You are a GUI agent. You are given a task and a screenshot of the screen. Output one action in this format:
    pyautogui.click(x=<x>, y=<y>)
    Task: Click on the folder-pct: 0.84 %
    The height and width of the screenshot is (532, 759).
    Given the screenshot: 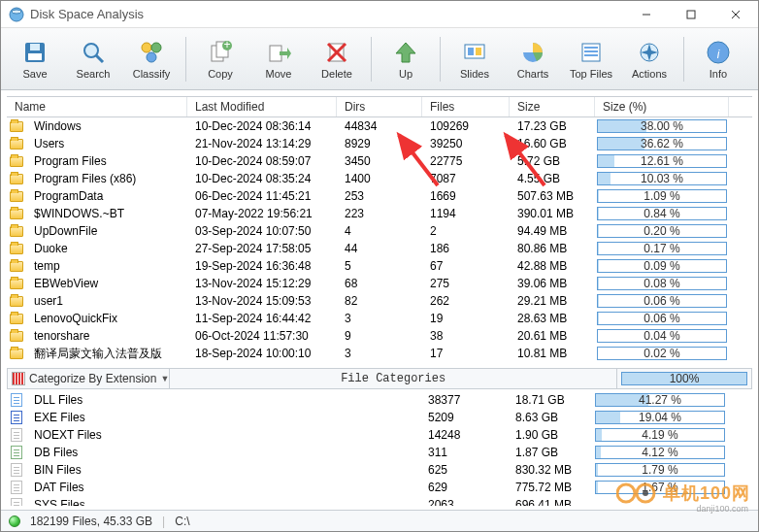 What is the action you would take?
    pyautogui.click(x=662, y=214)
    